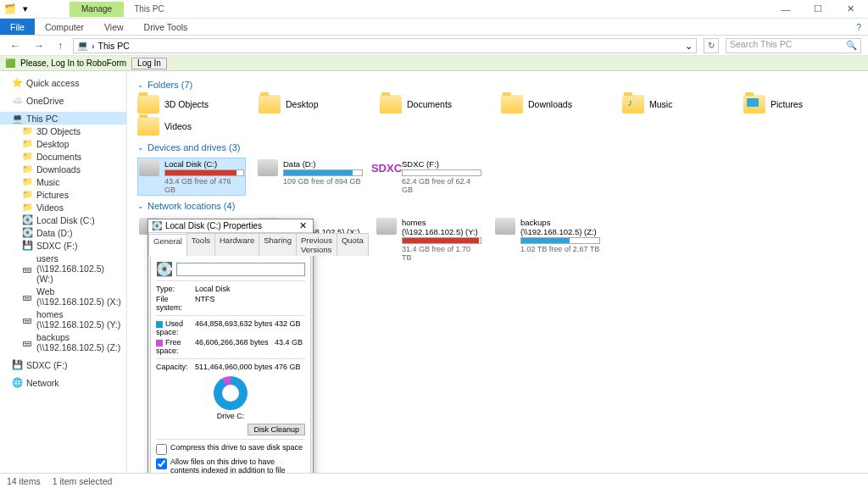  What do you see at coordinates (800, 104) in the screenshot?
I see `folder-item: Pictures` at bounding box center [800, 104].